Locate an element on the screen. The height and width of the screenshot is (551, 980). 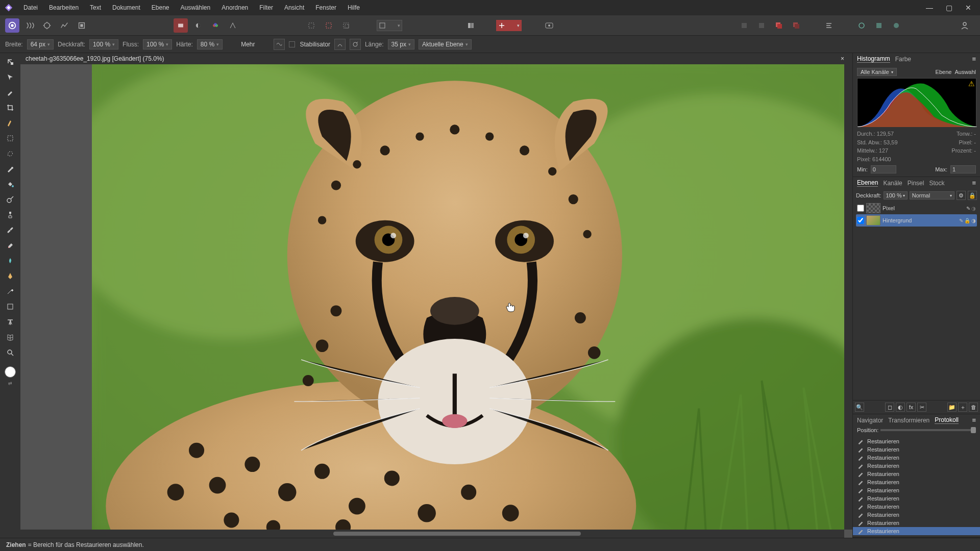
history-slider: Position: is located at coordinates (917, 430).